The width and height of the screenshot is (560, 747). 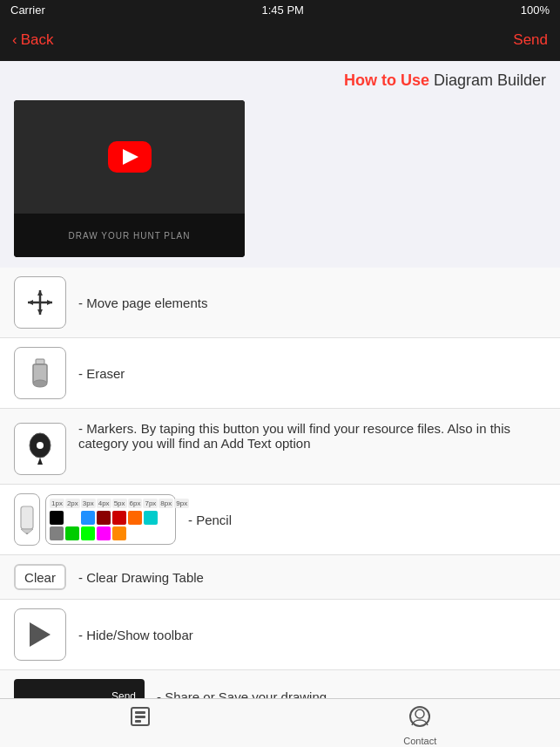 What do you see at coordinates (420, 719) in the screenshot?
I see `contact-icon` at bounding box center [420, 719].